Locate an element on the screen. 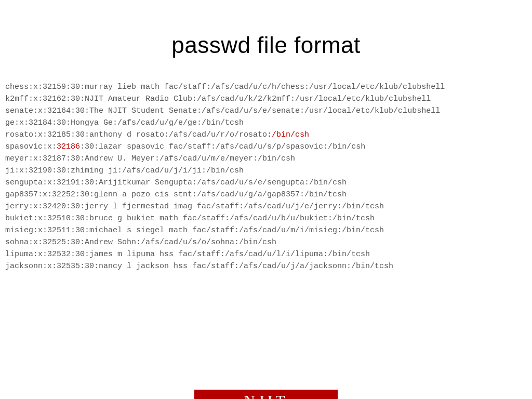  footer: 6-9-15 NJIT New Jersey Institute of Tech… is located at coordinates (266, 393).